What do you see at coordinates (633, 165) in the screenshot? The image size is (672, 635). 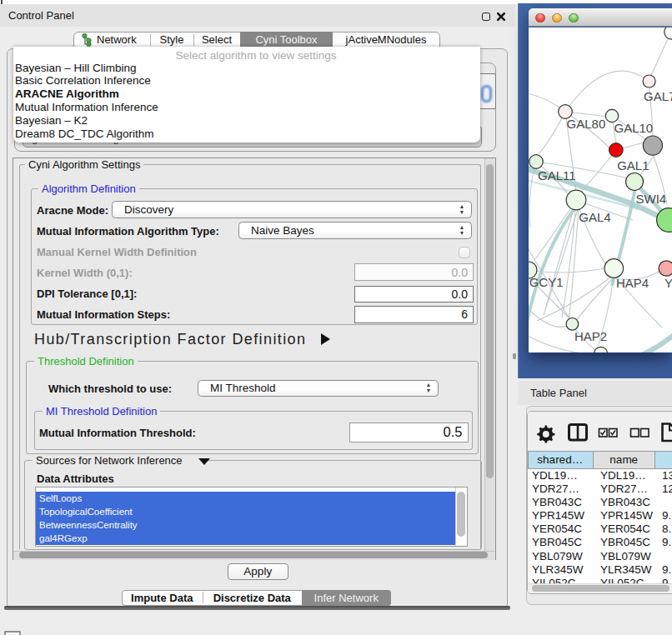 I see `svg-text: GAL1` at bounding box center [633, 165].